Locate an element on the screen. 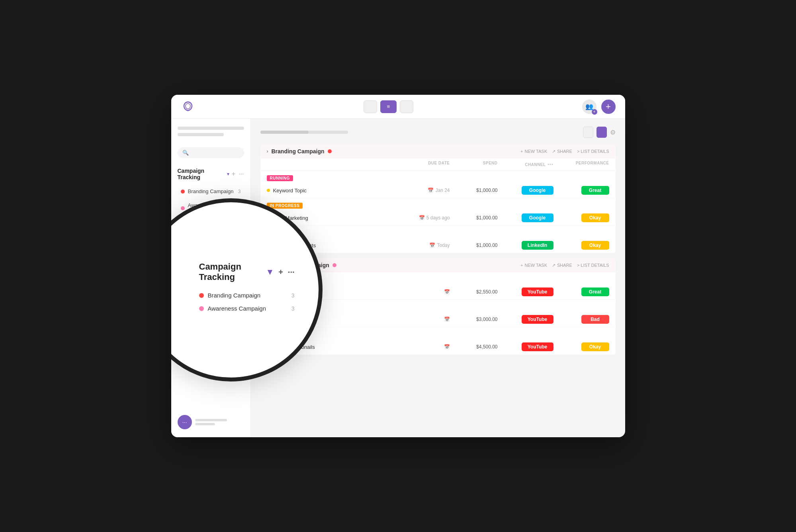 The height and width of the screenshot is (532, 796). circle-count-awareness: 3 is located at coordinates (293, 309).